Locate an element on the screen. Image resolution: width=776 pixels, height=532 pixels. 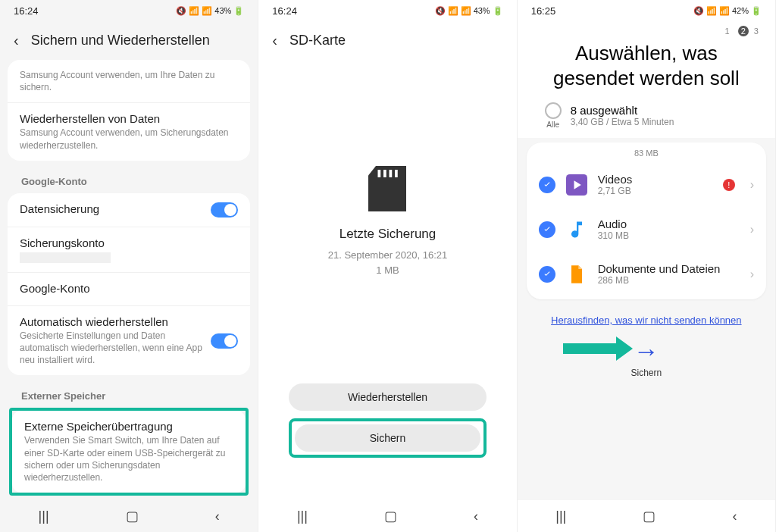
backup-account-item: Sicherungskonto is located at coordinates (129, 250).